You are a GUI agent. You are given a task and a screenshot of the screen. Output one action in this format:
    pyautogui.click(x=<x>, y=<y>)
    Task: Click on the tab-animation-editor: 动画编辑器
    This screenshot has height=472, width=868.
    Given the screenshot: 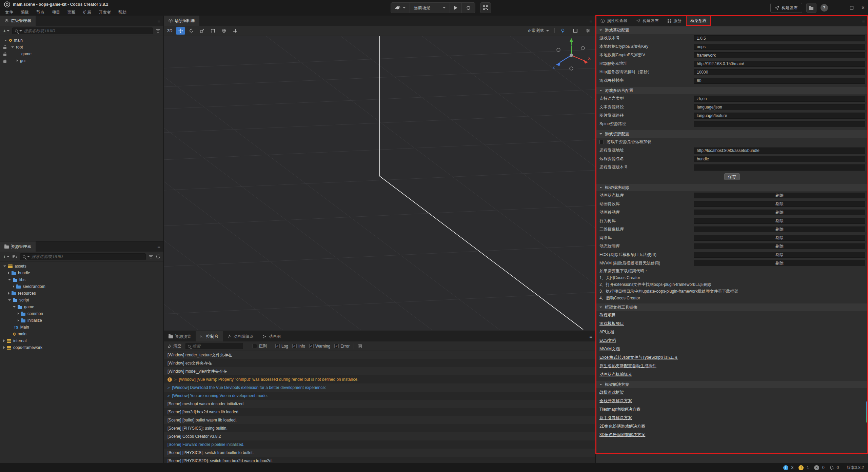 What is the action you would take?
    pyautogui.click(x=240, y=336)
    